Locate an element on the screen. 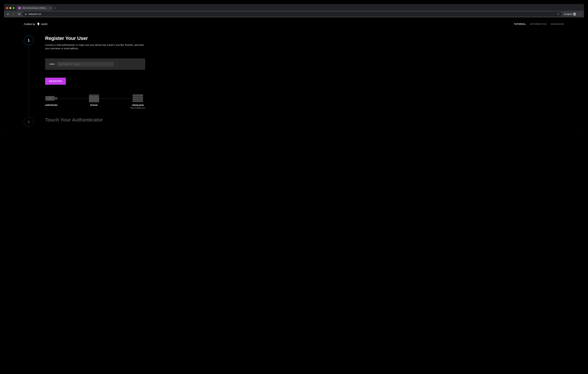  step-1-description: Connect a USB authenticator, or make sur… is located at coordinates (95, 47).